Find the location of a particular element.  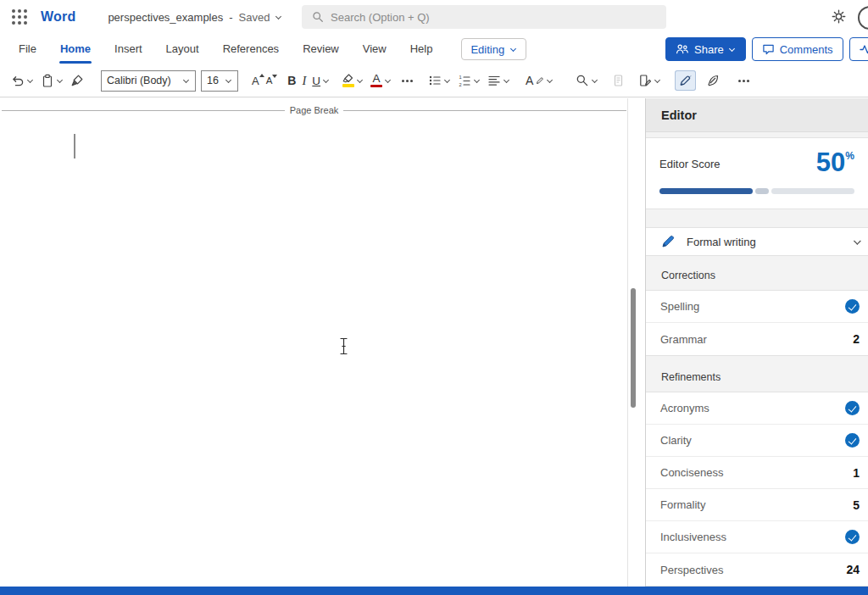

track-changes-button is located at coordinates (649, 81).